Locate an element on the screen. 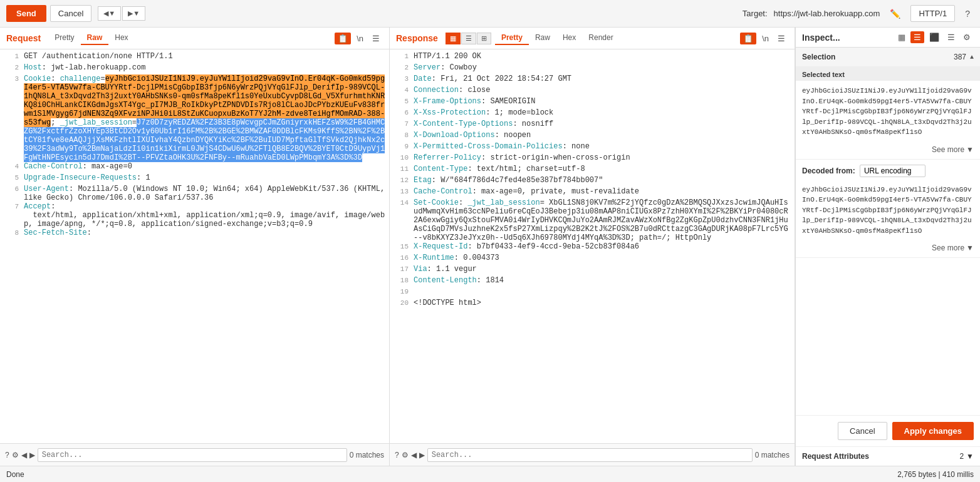 The width and height of the screenshot is (980, 482). table-row: 8 Sec-Fetch-Site: is located at coordinates (194, 234).